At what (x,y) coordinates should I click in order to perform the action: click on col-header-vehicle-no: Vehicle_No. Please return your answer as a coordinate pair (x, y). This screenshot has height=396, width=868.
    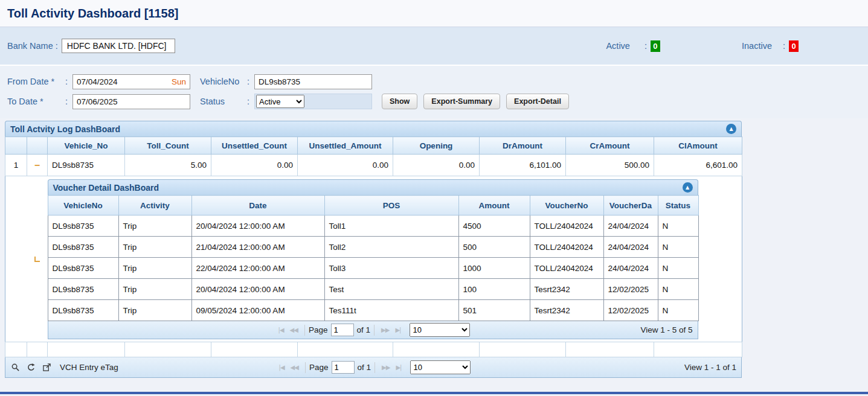
    Looking at the image, I should click on (86, 146).